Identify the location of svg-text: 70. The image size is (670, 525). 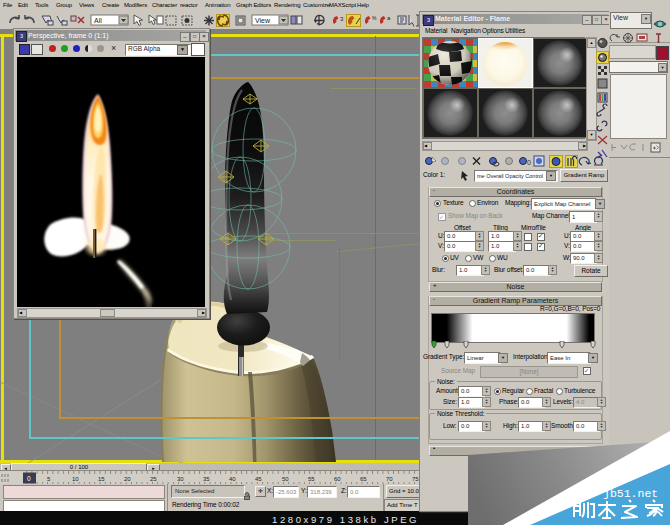
(390, 479).